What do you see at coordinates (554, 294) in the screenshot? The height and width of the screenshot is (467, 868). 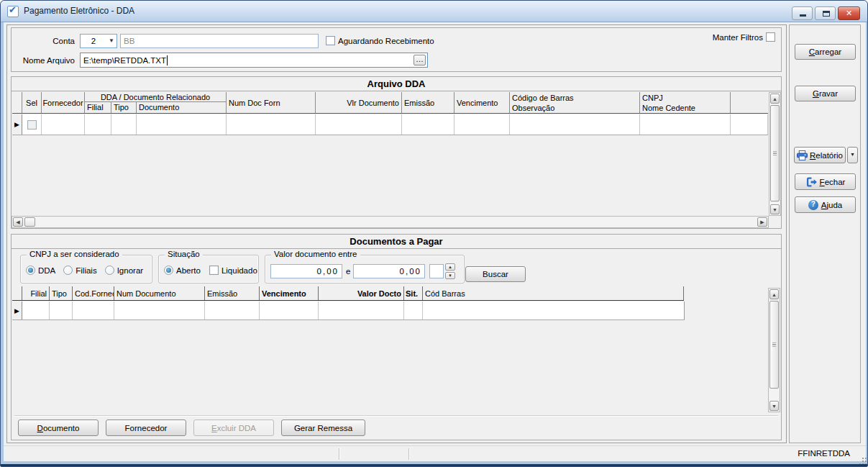 I see `col-cod-barras: Cód Barras` at bounding box center [554, 294].